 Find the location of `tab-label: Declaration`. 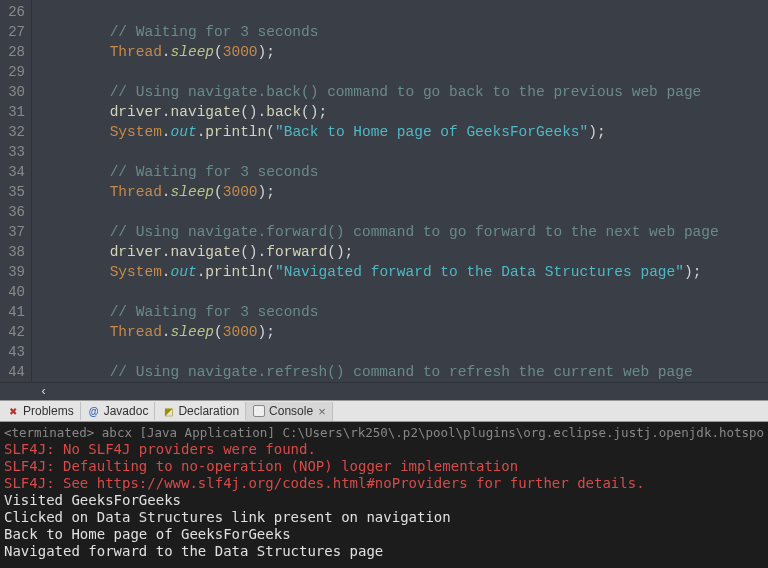

tab-label: Declaration is located at coordinates (208, 411).